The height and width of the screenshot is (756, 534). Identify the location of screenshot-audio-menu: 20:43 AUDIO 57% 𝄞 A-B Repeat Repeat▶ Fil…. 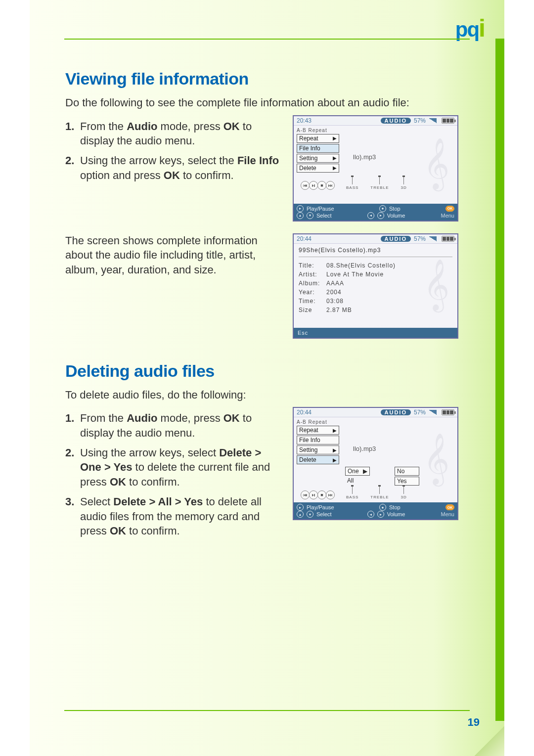
(376, 168).